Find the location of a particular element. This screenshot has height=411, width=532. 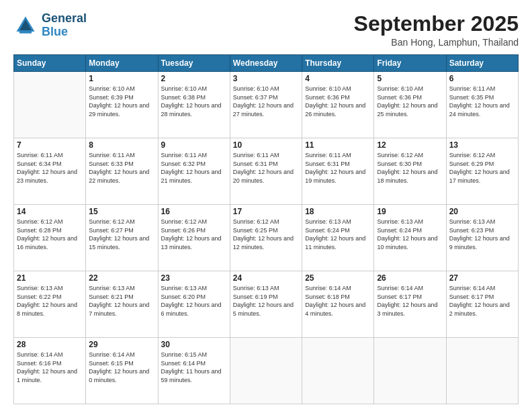

weekday-header: Monday is located at coordinates (122, 63).